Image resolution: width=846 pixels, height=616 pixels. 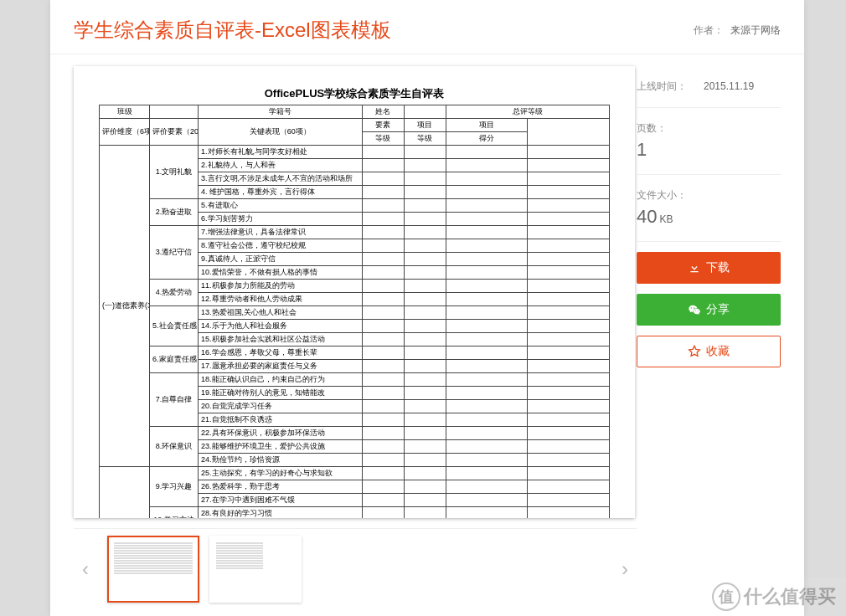 What do you see at coordinates (709, 310) in the screenshot?
I see `share-button: 分享` at bounding box center [709, 310].